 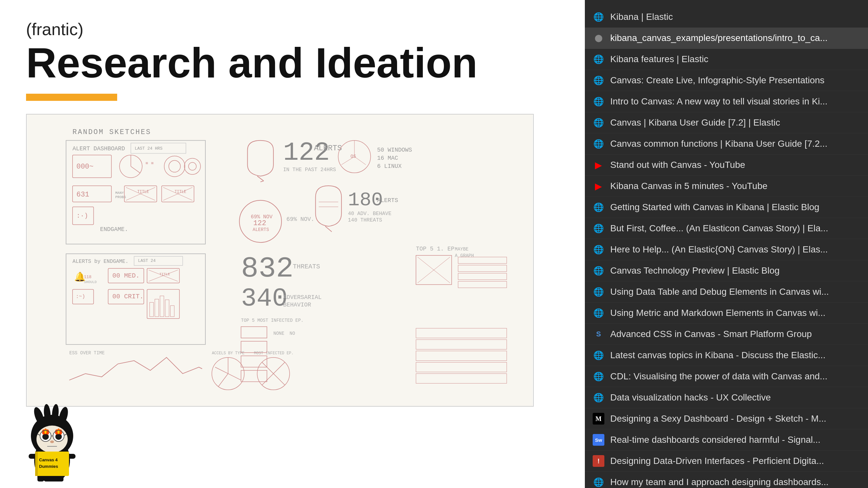 I want to click on bookmark-item: !Designing Data-Driven Interfaces - Perf…, so click(x=726, y=461).